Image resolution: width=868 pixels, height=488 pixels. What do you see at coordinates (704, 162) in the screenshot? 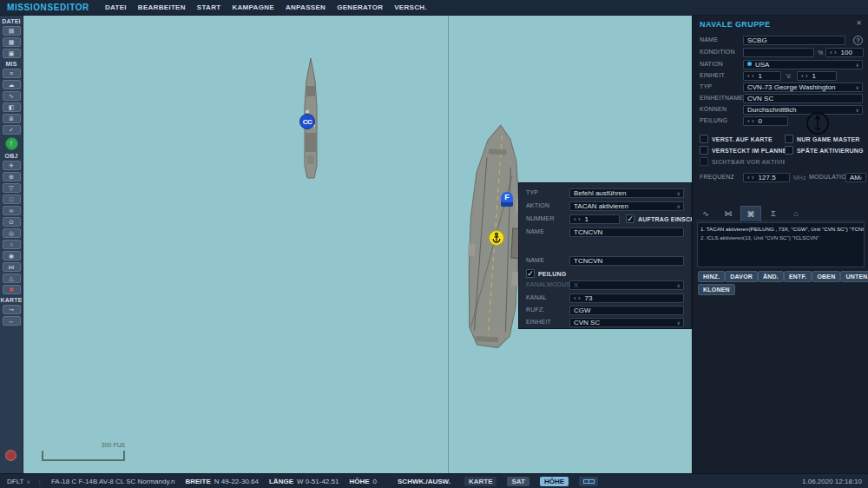
I see `sichtbar-vor-aktivierung-checkbox` at bounding box center [704, 162].